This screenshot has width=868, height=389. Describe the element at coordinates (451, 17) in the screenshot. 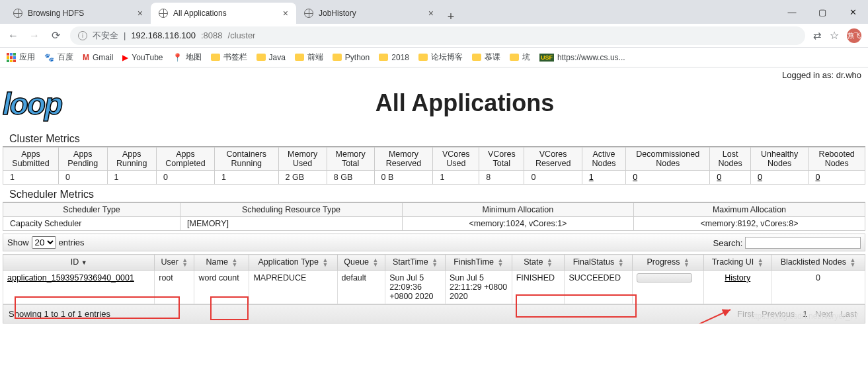

I see `new-tab-button: +` at that location.